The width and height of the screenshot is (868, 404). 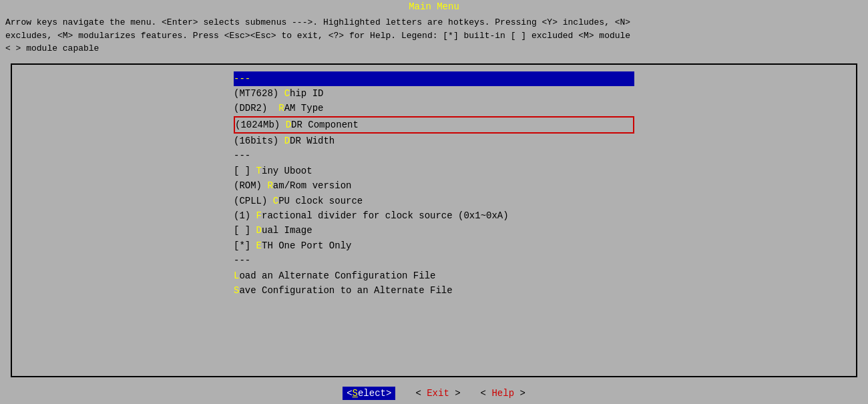 I want to click on menu-item-chip-id: (MT7628) Chip ID, so click(x=434, y=93).